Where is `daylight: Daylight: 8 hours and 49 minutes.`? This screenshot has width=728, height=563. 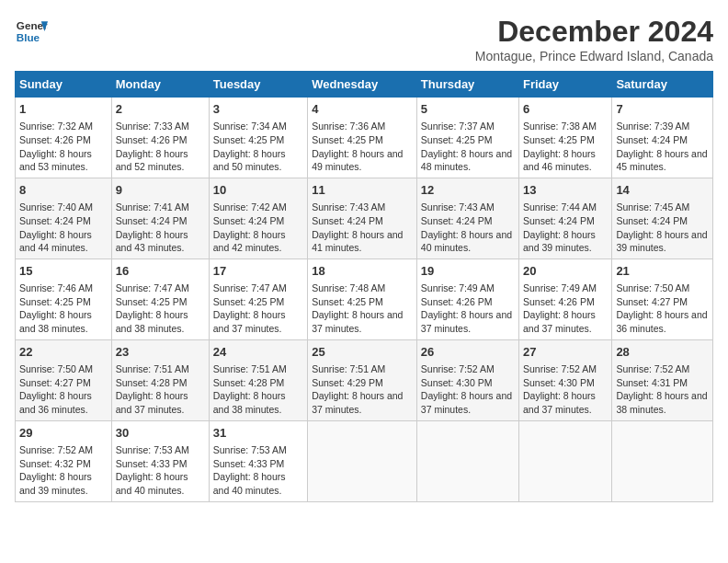 daylight: Daylight: 8 hours and 49 minutes. is located at coordinates (357, 160).